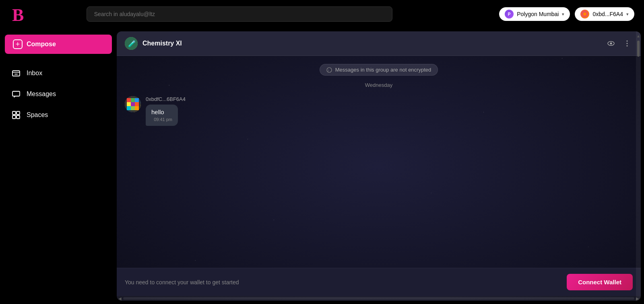  Describe the element at coordinates (16, 115) in the screenshot. I see `spaces-icon` at that location.